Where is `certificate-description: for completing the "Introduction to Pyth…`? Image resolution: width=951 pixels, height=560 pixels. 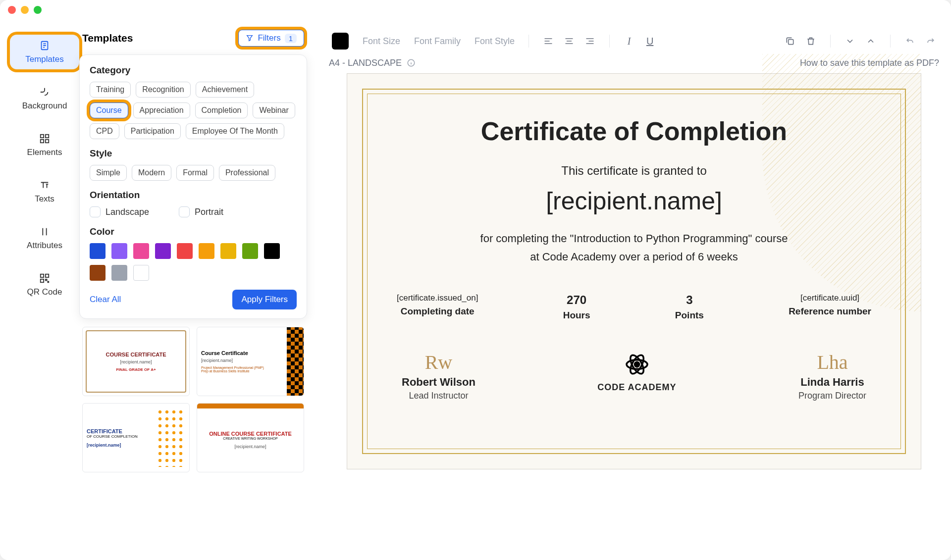
certificate-description: for completing the "Introduction to Pyth… is located at coordinates (634, 248).